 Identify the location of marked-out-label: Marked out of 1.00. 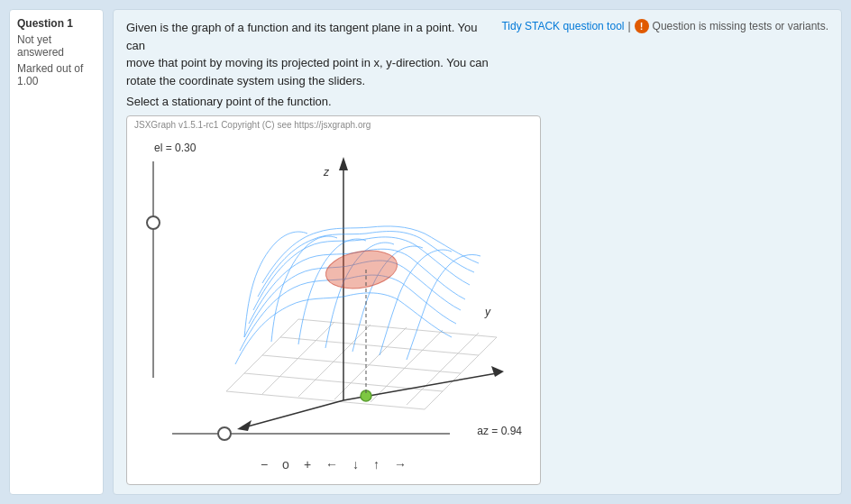
(56, 75).